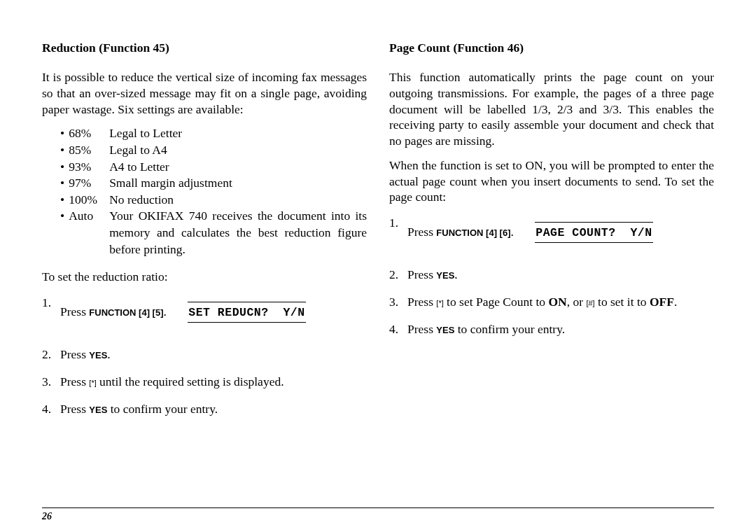  What do you see at coordinates (238, 200) in the screenshot?
I see `desc: No reduction` at bounding box center [238, 200].